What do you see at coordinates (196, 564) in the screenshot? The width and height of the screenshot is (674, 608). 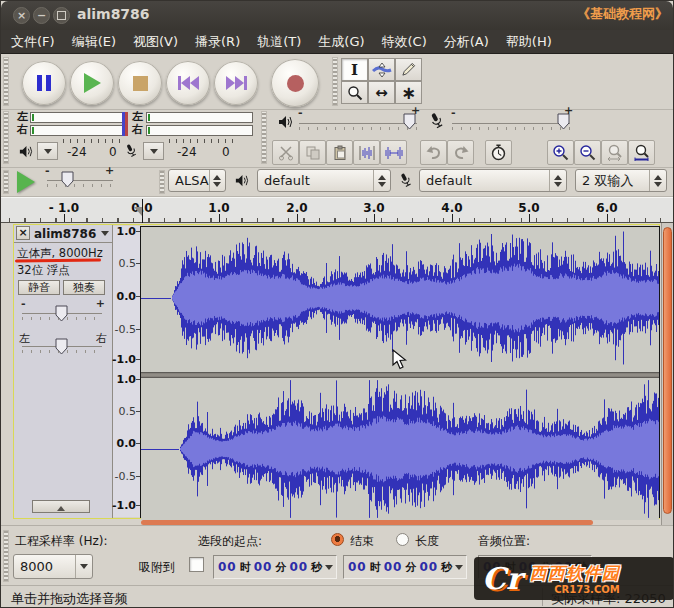 I see `snap-to-checkbox` at bounding box center [196, 564].